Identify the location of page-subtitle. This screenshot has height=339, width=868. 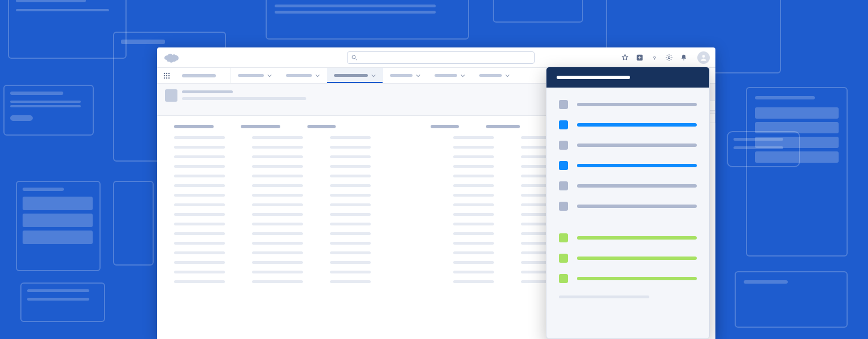
(244, 98).